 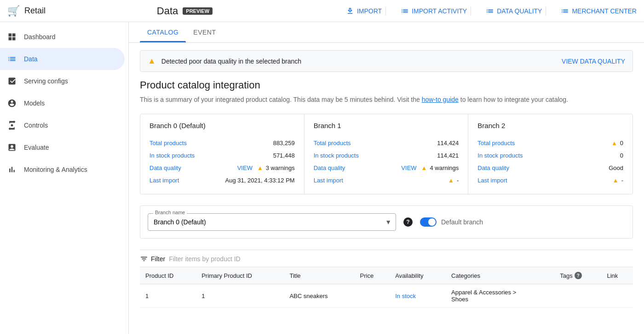 I want to click on branch-1-last-import-row: Last import ▲ -, so click(x=386, y=181).